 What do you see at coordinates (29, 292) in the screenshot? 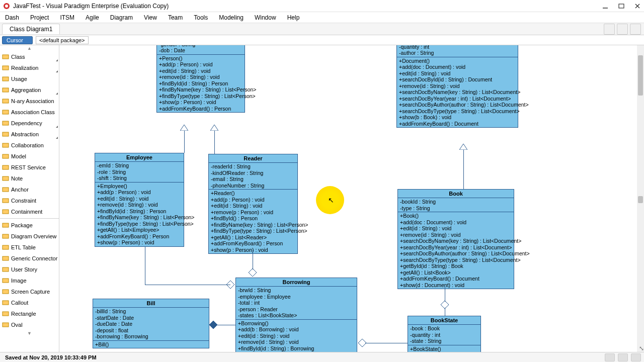
I see `palette-item-screen-capture: Screen Capture` at bounding box center [29, 292].